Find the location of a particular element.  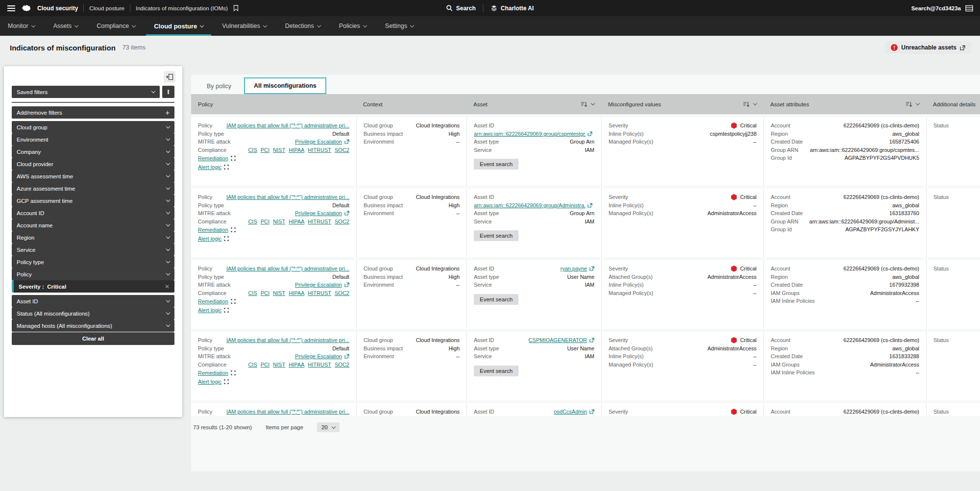

nav-item-monitor: Monitor is located at coordinates (22, 26).